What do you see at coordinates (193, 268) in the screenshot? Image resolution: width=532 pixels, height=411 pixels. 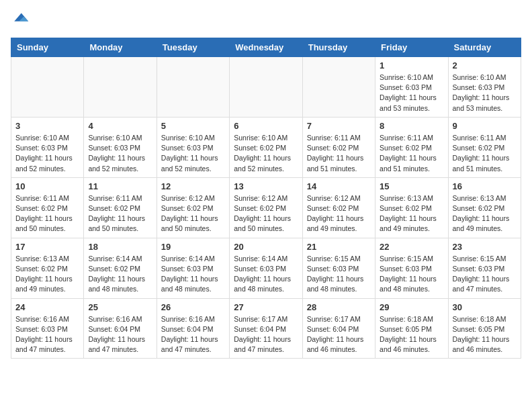 I see `calendar-cell: 19Sunrise: 6:14 AM Sunset: 6:03 PM Dayli…` at bounding box center [193, 268].